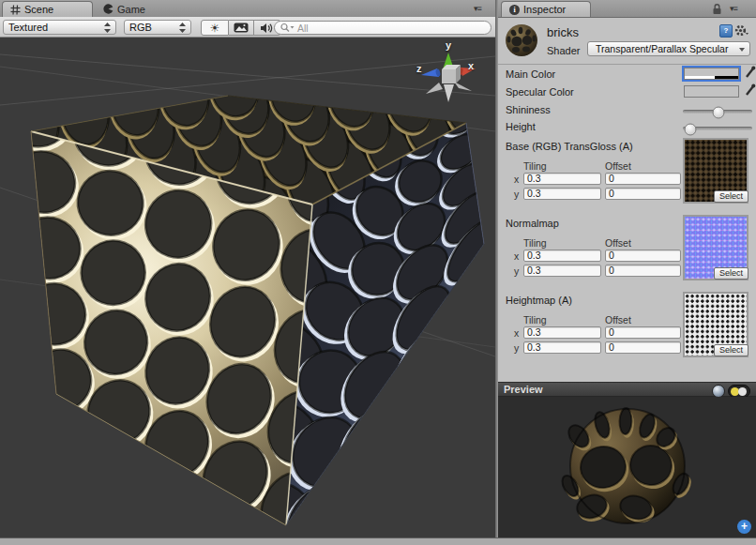  I want to click on main-color-label: Main Color, so click(531, 74).